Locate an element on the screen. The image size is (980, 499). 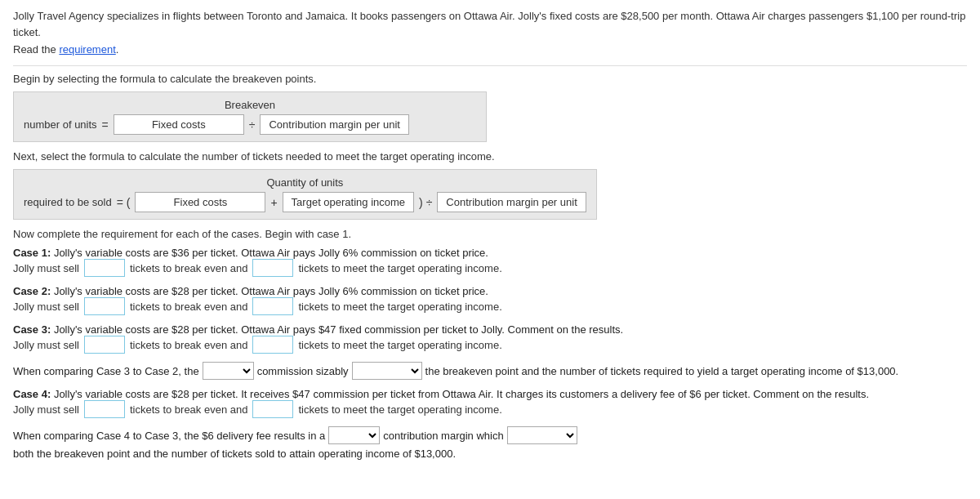
case3-target-label: tickets to meet the target operating inc… is located at coordinates (400, 345).